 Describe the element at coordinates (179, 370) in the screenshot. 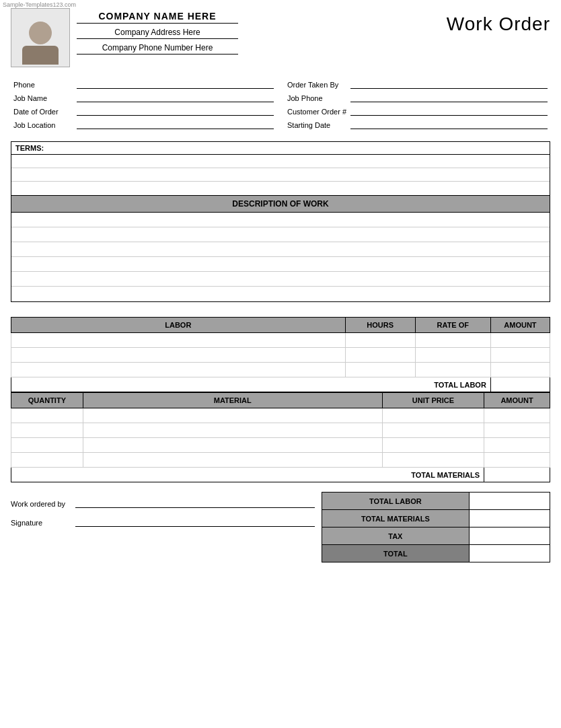

I see `labor-row-3-labor` at that location.